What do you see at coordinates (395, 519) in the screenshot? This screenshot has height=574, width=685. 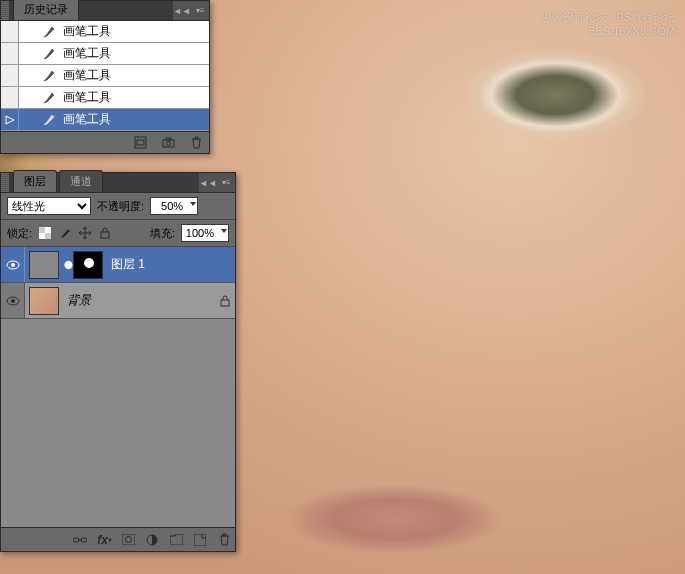 I see `image-detail-lips` at bounding box center [395, 519].